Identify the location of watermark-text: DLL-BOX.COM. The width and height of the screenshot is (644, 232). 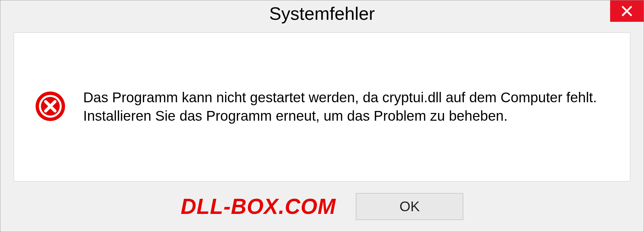
(258, 207).